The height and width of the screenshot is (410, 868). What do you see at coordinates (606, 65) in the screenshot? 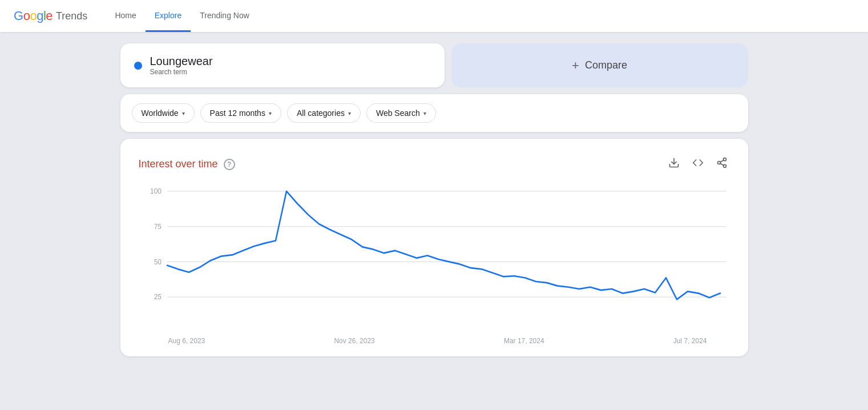
I see `compare-label: Compare` at bounding box center [606, 65].